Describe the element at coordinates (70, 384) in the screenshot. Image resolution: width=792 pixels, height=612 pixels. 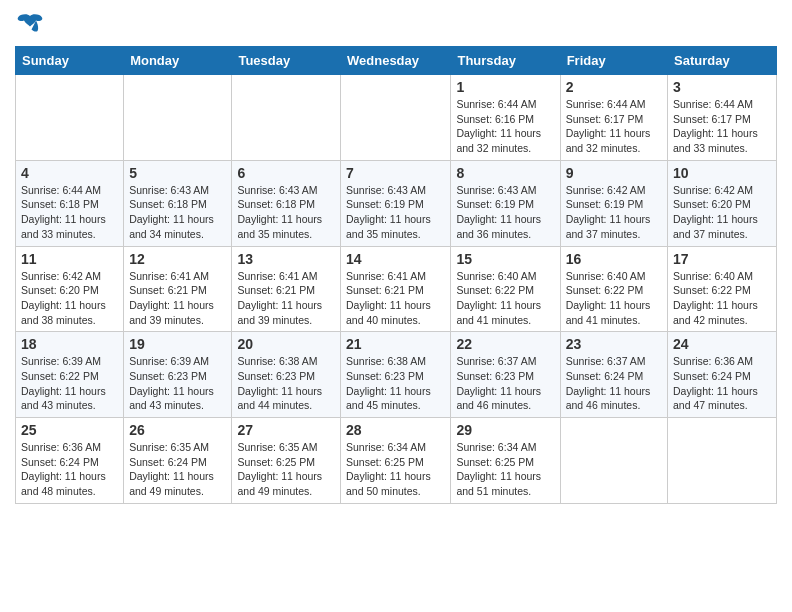
I see `cell-day-info: Sunrise: 6:39 AM Sunset: 6:22 PM Dayligh…` at that location.